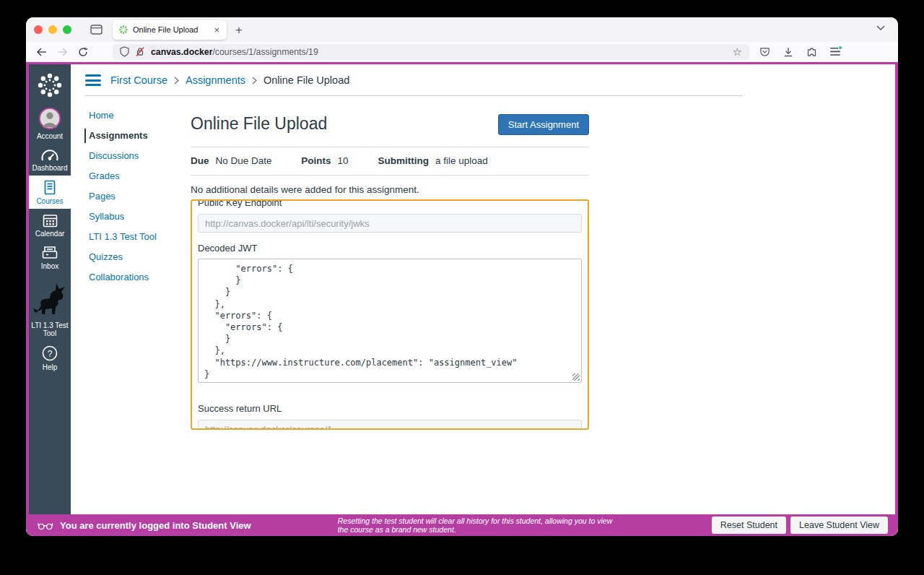 This screenshot has height=575, width=924. I want to click on bookmark-star-icon: ☆, so click(738, 52).